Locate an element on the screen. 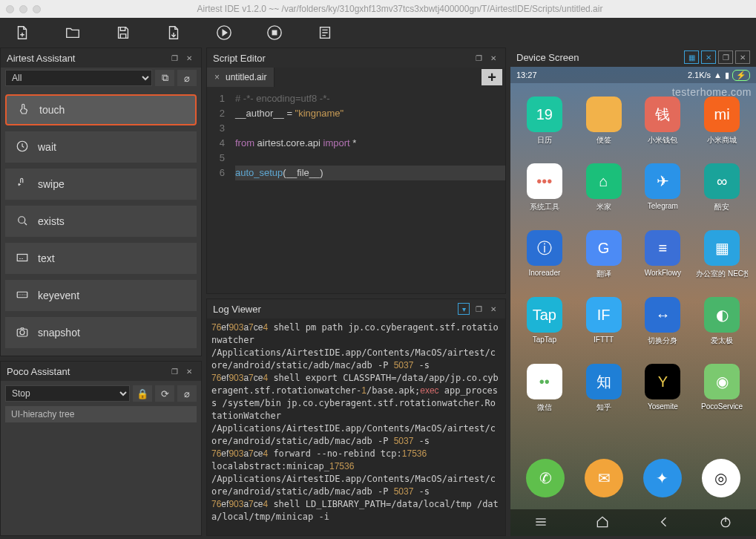 This screenshot has width=756, height=539. poco-lock-icon: 🔒 is located at coordinates (142, 393).